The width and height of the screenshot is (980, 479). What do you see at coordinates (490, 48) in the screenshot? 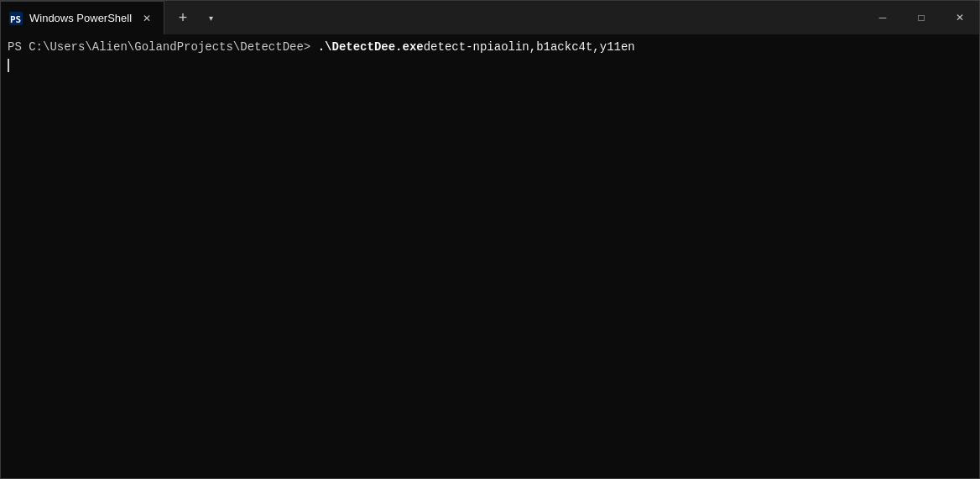
I see `command-line: PS C:\Users\Alien\GolandProjects\DetectD…` at bounding box center [490, 48].